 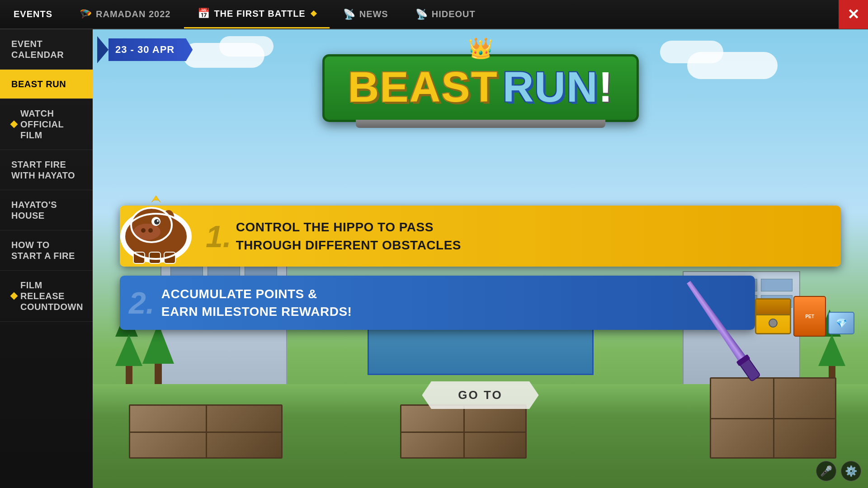 I want to click on date-badge-container: 23 - 30 APR, so click(x=145, y=50).